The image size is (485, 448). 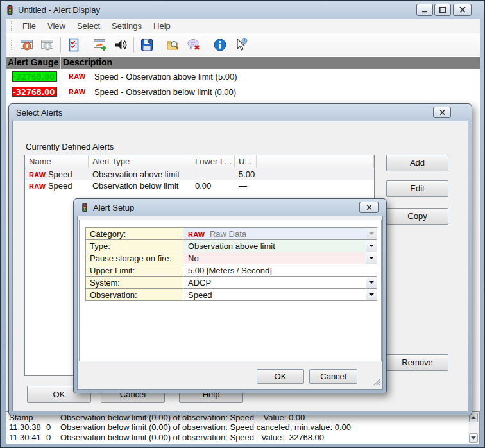 I want to click on field-value: Speed, so click(x=200, y=295).